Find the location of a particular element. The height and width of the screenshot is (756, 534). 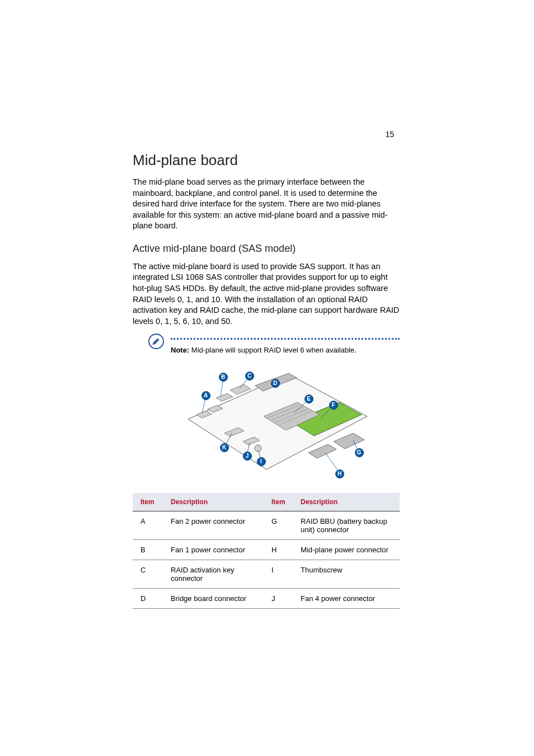

note-text: Note: Mid-plane will support RAID level … is located at coordinates (285, 350).